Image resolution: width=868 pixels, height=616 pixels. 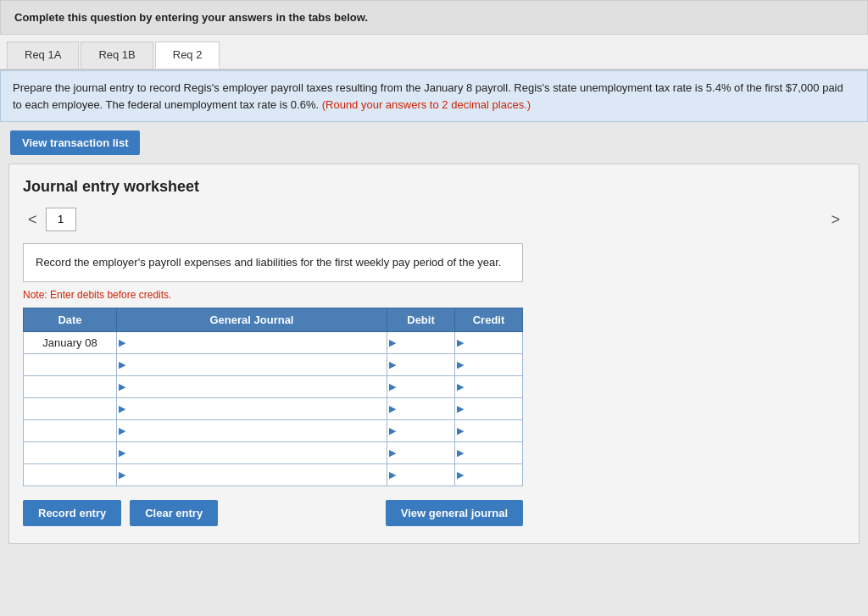 I want to click on description-box: Prepare the journal entry to record Regi…, so click(x=434, y=97).